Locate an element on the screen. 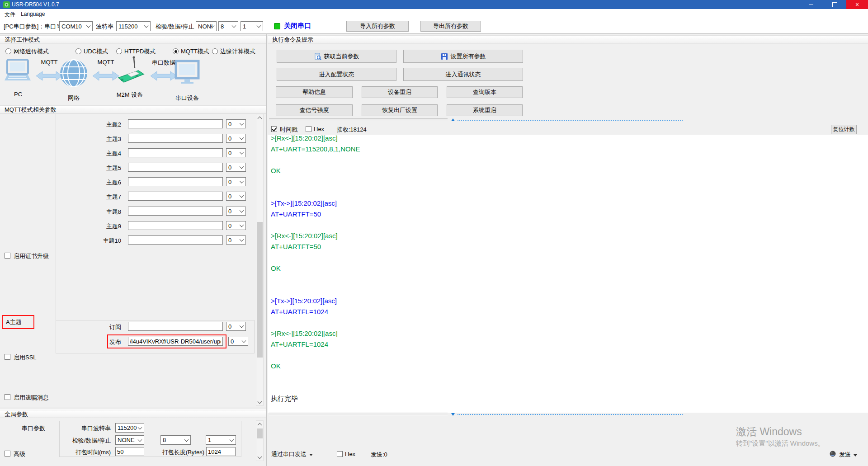 The image size is (868, 466). topic-qos-combo-5: 0 is located at coordinates (236, 167).